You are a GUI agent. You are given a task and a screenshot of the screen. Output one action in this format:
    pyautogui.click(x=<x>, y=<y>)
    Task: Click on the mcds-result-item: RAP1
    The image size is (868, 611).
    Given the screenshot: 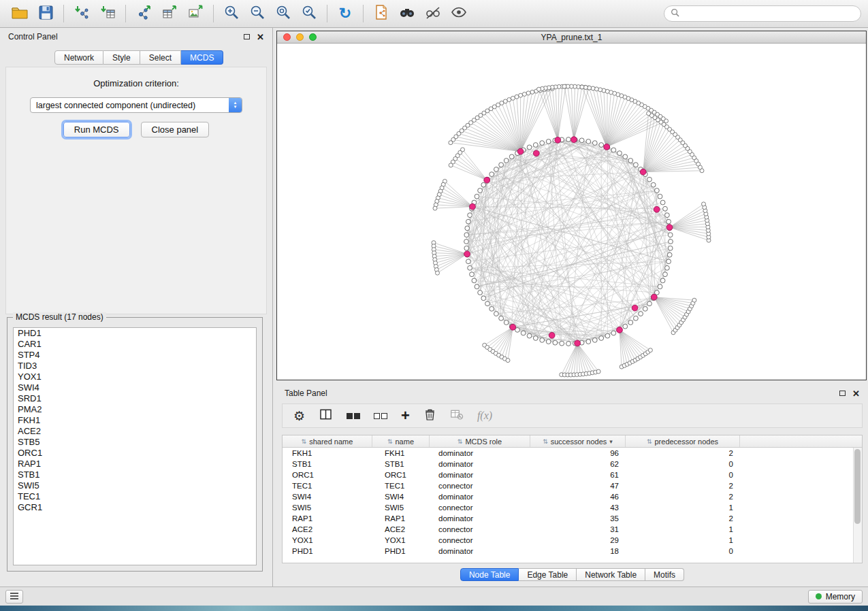 What is the action you would take?
    pyautogui.click(x=135, y=464)
    